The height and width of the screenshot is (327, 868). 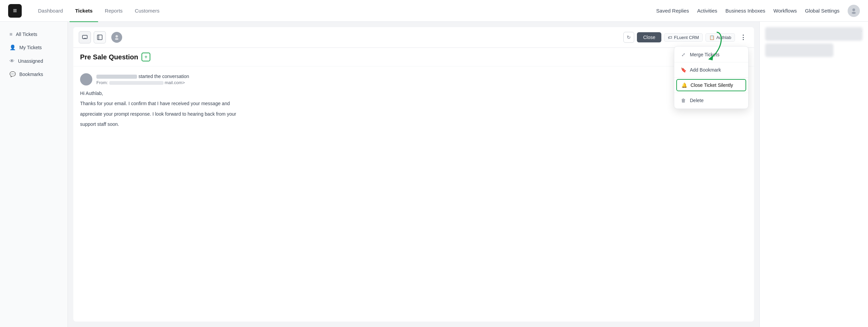 I want to click on sender-name-blur, so click(x=117, y=77).